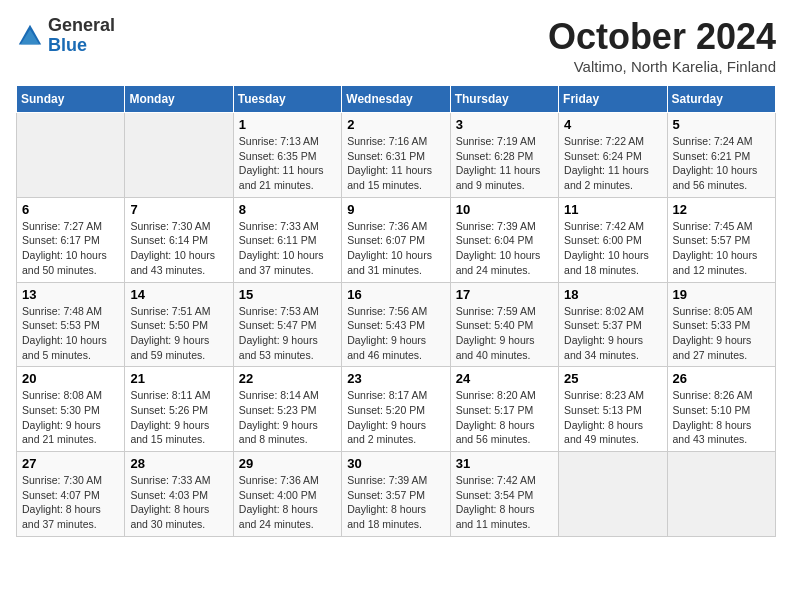 This screenshot has height=612, width=792. What do you see at coordinates (396, 334) in the screenshot?
I see `day-info: Sunrise: 7:56 AM Sunset: 5:43 PM Dayligh…` at bounding box center [396, 334].